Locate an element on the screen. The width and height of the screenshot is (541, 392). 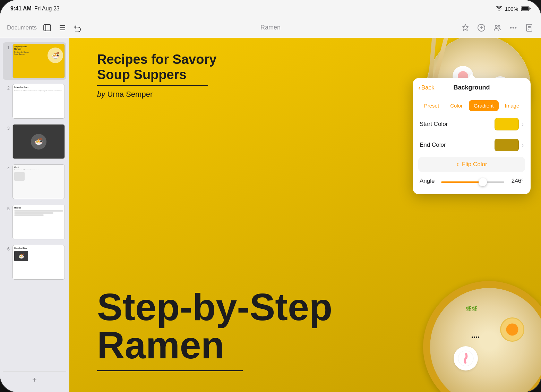
slide-thumbnail-1: 1 Step-by-StepRamen Recipes for SavorySo… is located at coordinates (35, 61).